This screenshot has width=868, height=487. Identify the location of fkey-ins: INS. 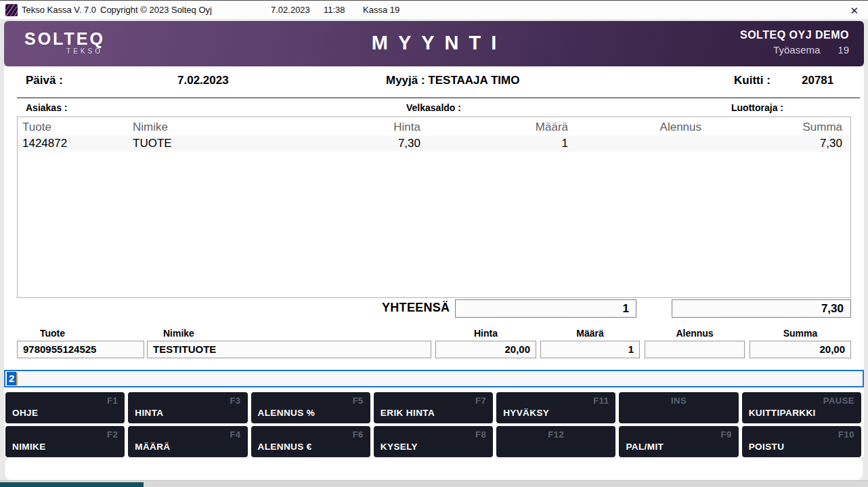
(678, 408).